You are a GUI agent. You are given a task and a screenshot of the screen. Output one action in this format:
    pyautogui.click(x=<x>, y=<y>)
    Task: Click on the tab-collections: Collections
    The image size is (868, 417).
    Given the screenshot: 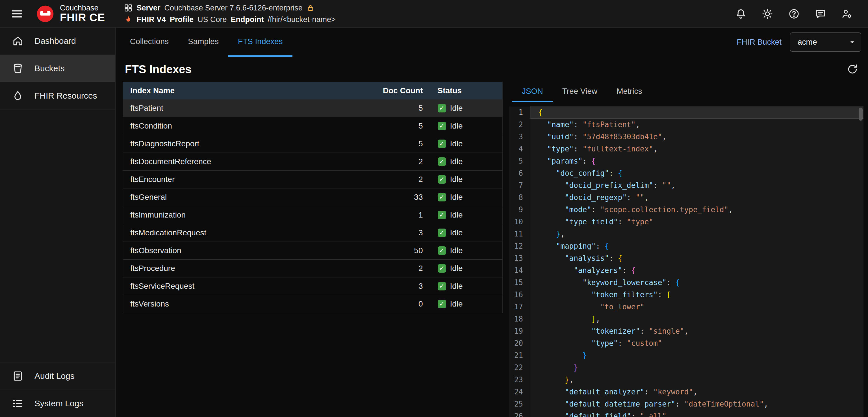 What is the action you would take?
    pyautogui.click(x=149, y=42)
    